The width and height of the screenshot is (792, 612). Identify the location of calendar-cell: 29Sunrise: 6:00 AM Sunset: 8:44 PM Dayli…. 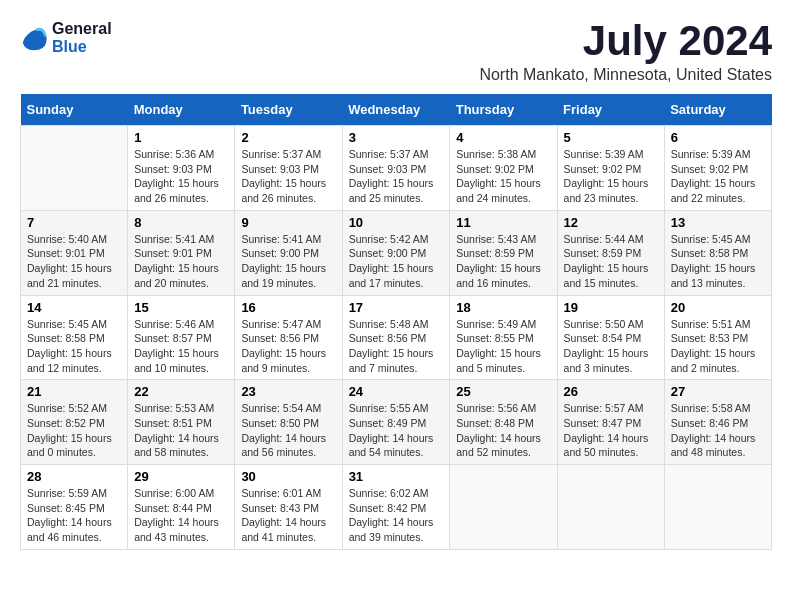
(182, 508).